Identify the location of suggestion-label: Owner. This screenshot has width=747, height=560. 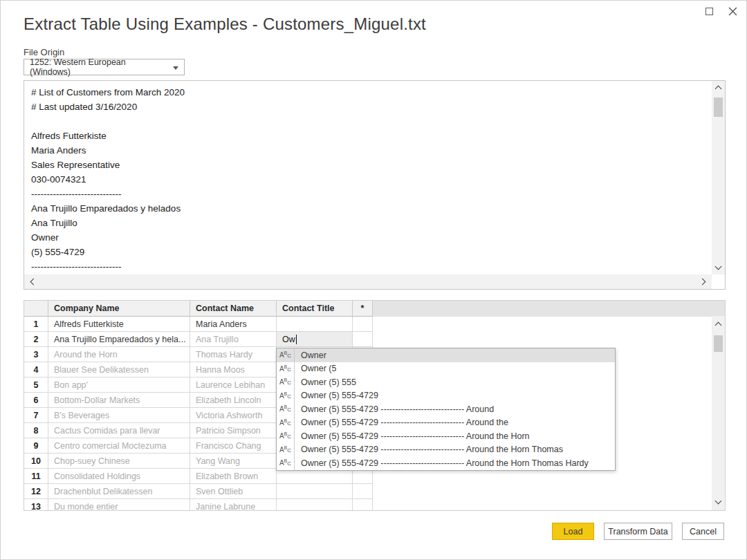
(311, 355).